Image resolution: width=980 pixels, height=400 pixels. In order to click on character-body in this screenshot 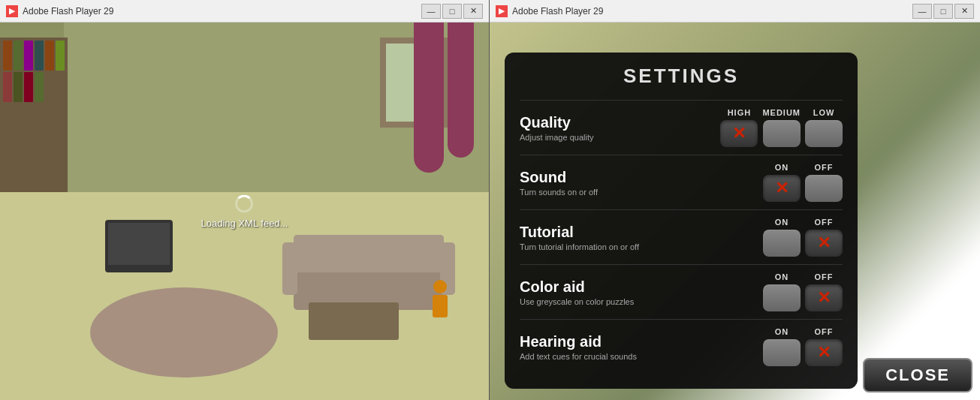, I will do `click(440, 306)`.